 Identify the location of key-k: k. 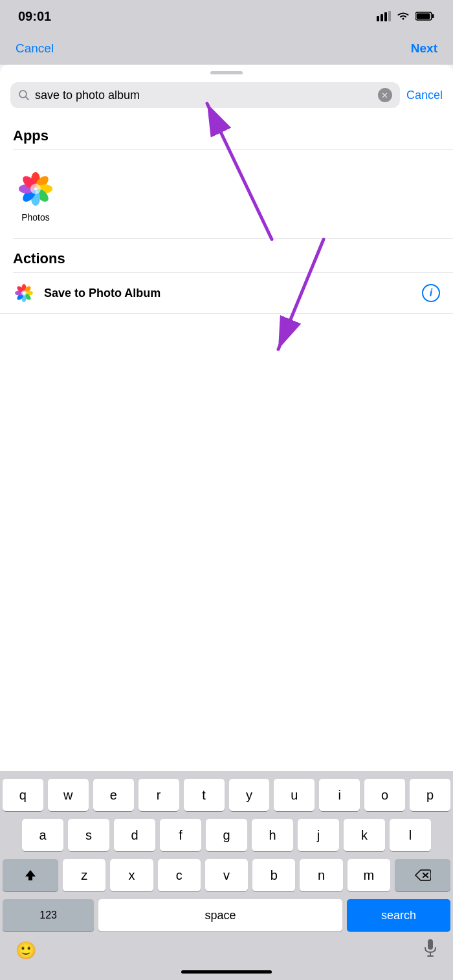
(364, 835).